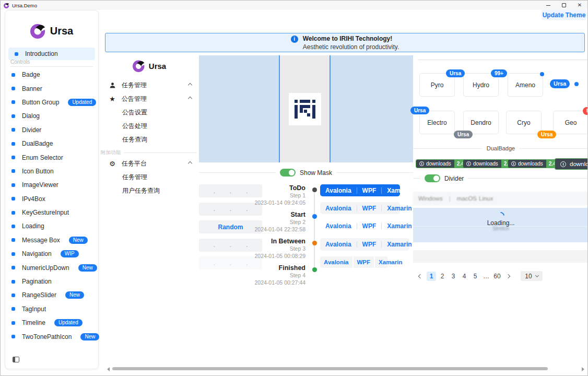  I want to click on group-button-xamarin: Xamarin, so click(391, 262).